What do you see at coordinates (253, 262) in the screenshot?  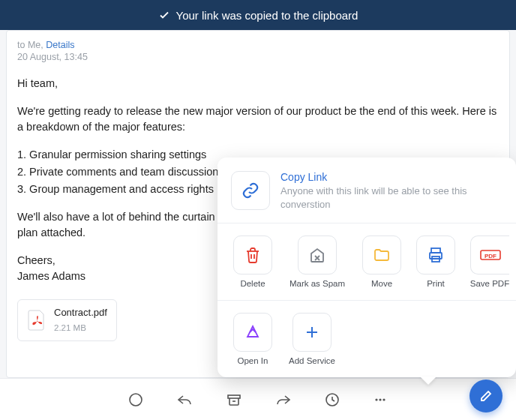 I see `delete-action: Delete` at bounding box center [253, 262].